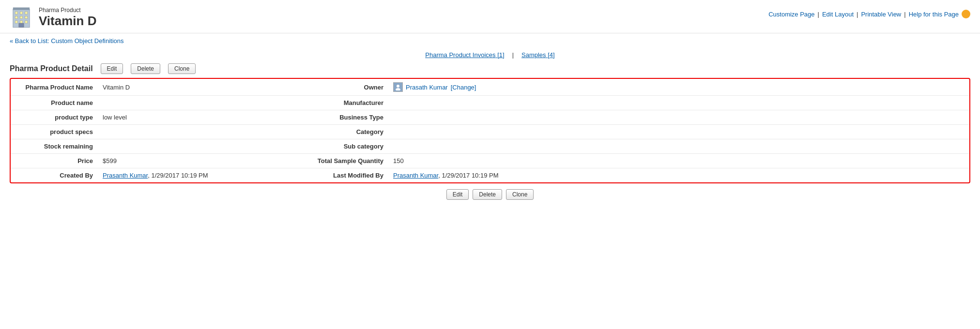  What do you see at coordinates (112, 69) in the screenshot?
I see `edit-button-top: Edit` at bounding box center [112, 69].